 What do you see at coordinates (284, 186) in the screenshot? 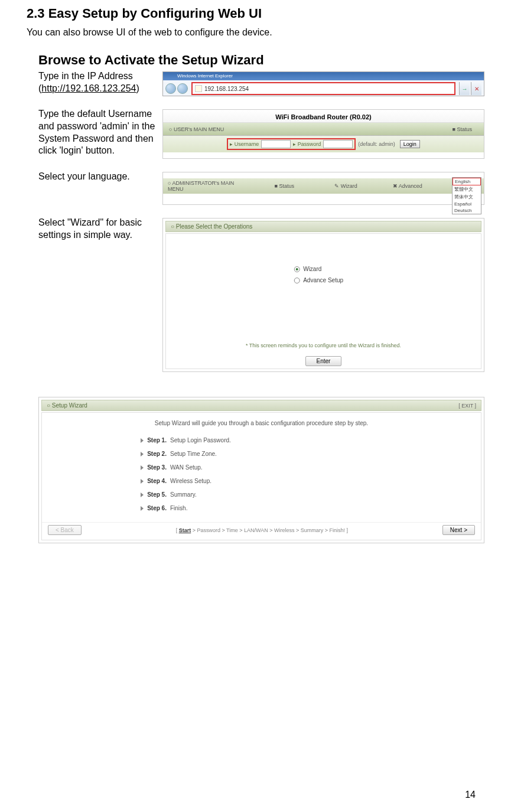
I see `tab-status: ■ Status` at bounding box center [284, 186].